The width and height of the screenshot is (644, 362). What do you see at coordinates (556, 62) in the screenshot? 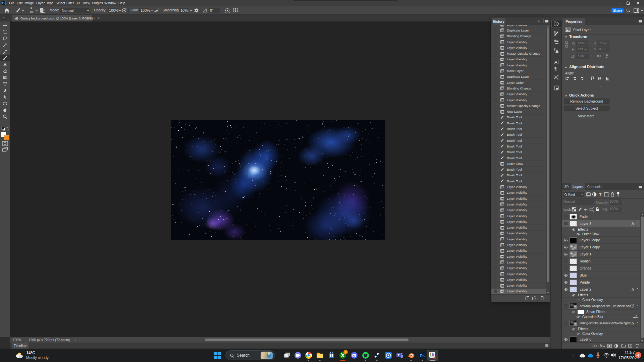
I see `svg-text: A` at bounding box center [556, 62].